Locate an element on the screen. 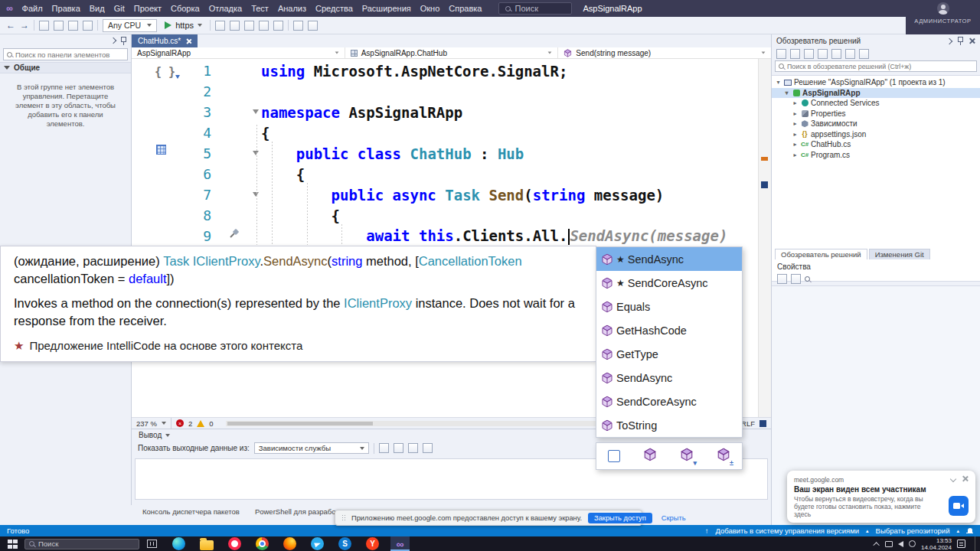  chevron-down-icon is located at coordinates (953, 478).